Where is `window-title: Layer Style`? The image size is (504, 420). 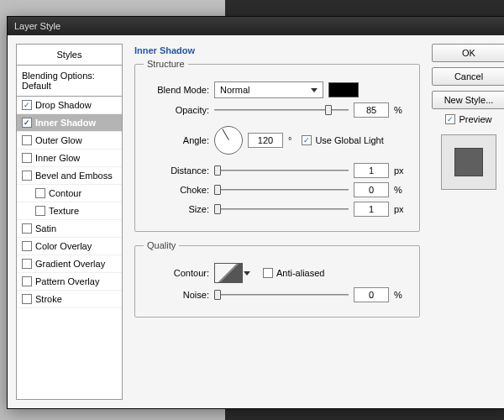 window-title: Layer Style is located at coordinates (37, 26).